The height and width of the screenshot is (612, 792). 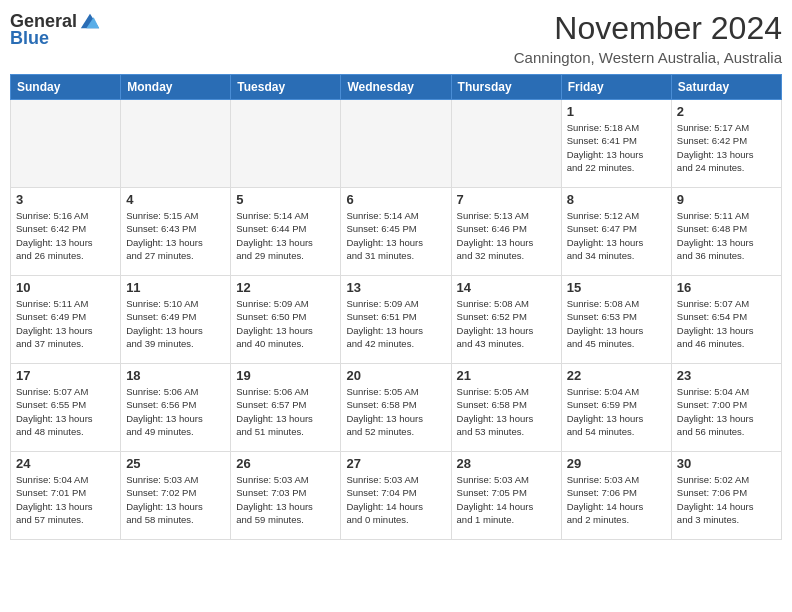 I want to click on day-info: Sunrise: 5:14 AM Sunset: 6:44 PM Dayligh…, so click(x=286, y=236).